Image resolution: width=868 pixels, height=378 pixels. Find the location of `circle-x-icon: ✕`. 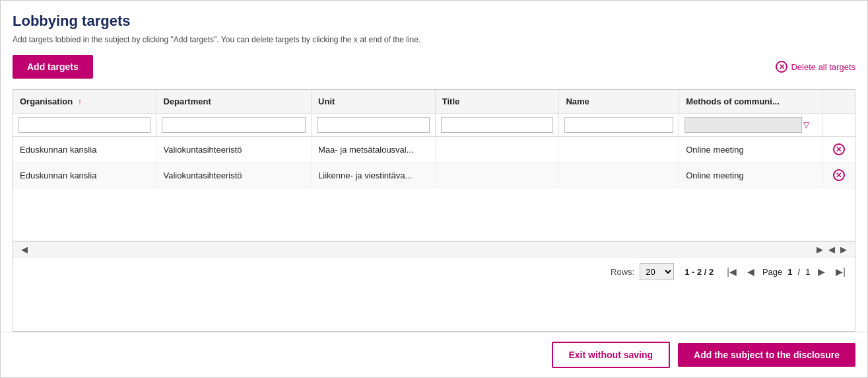

circle-x-icon: ✕ is located at coordinates (782, 67).